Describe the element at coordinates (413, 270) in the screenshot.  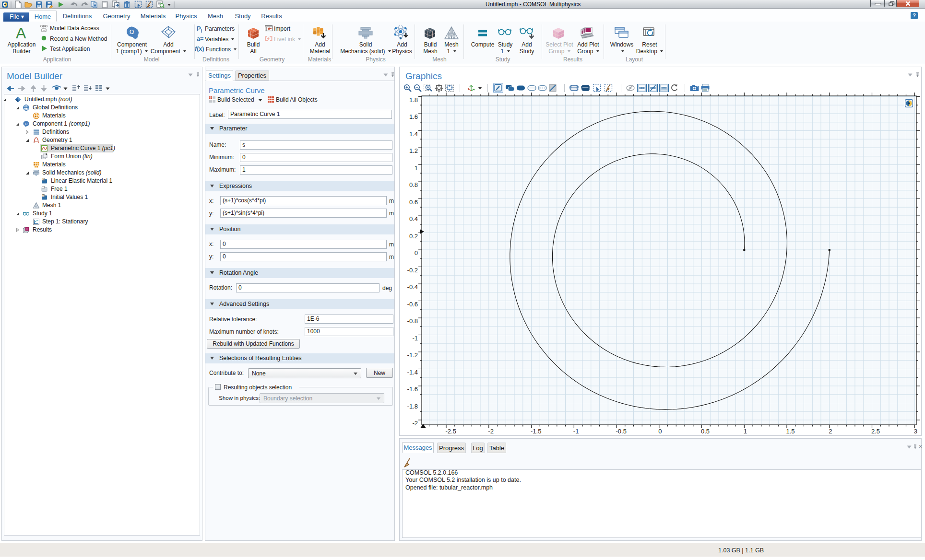
I see `svg-text: -0.2` at that location.